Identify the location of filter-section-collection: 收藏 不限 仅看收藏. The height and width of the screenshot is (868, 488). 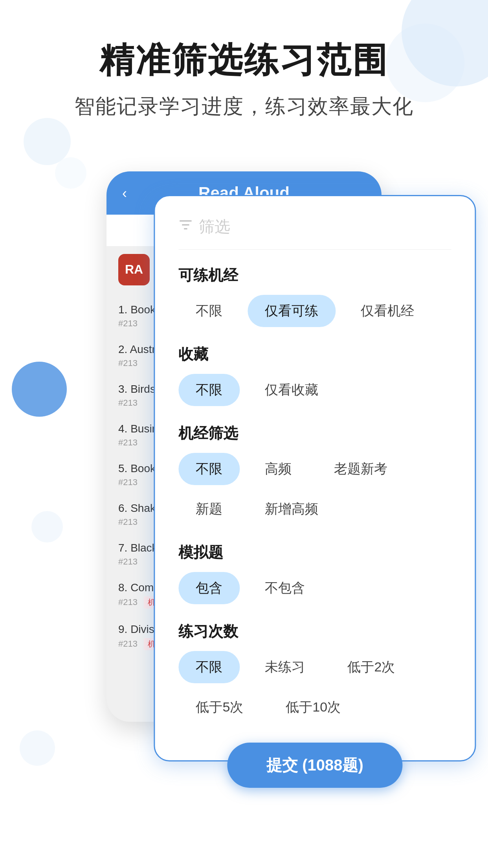
(315, 375).